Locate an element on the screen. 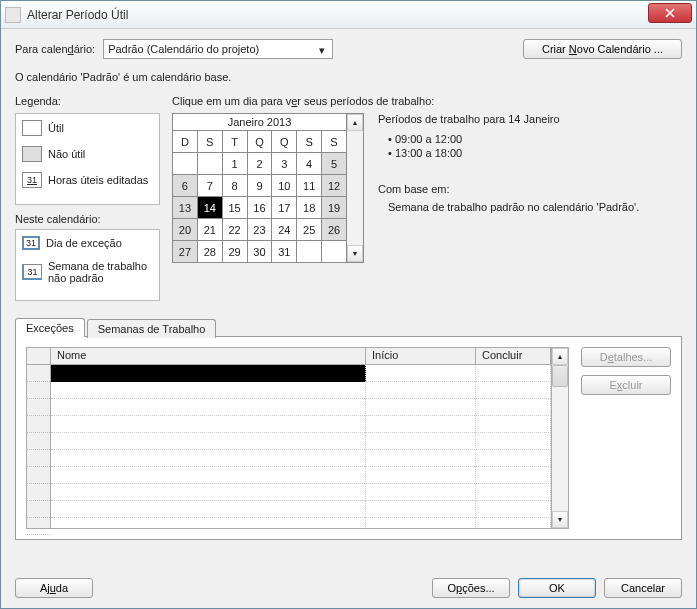 This screenshot has width=697, height=609. calendar-day: 21 is located at coordinates (210, 230).